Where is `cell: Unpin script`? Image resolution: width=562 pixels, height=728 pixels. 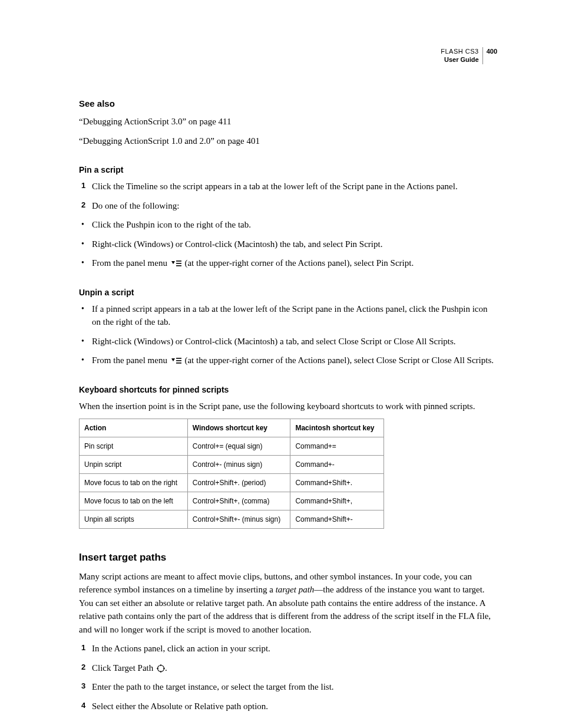 cell: Unpin script is located at coordinates (134, 465).